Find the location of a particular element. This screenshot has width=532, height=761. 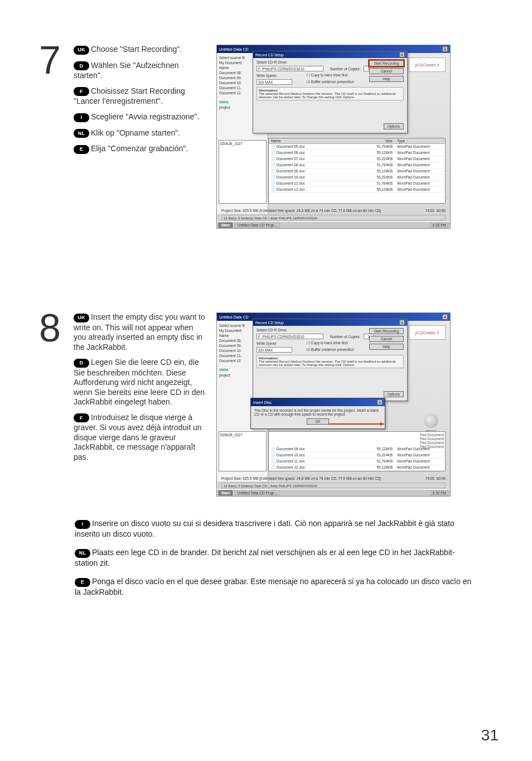

table-row: 📄 Document 06.doc55,128KBWordPad Documen… is located at coordinates (357, 153).